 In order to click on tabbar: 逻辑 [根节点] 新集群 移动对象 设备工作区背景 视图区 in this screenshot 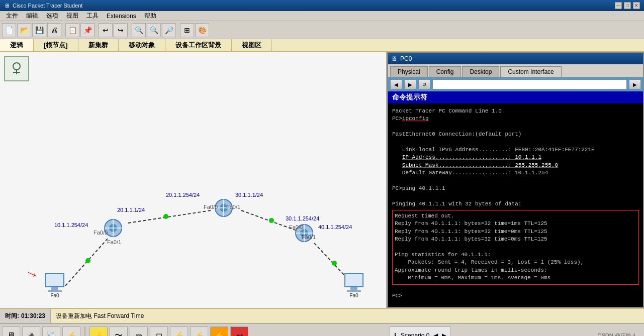, I will do `click(322, 46)`.